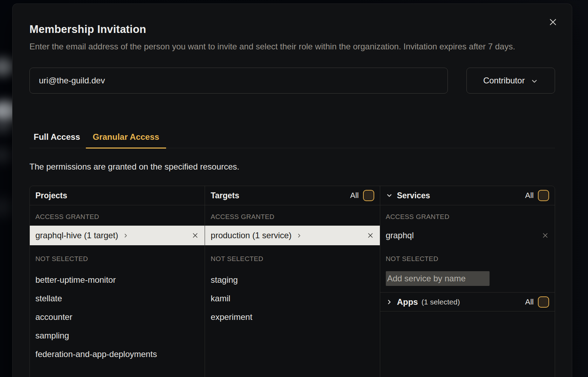 The width and height of the screenshot is (588, 377). I want to click on dialog-title: Membership Invitation, so click(292, 29).